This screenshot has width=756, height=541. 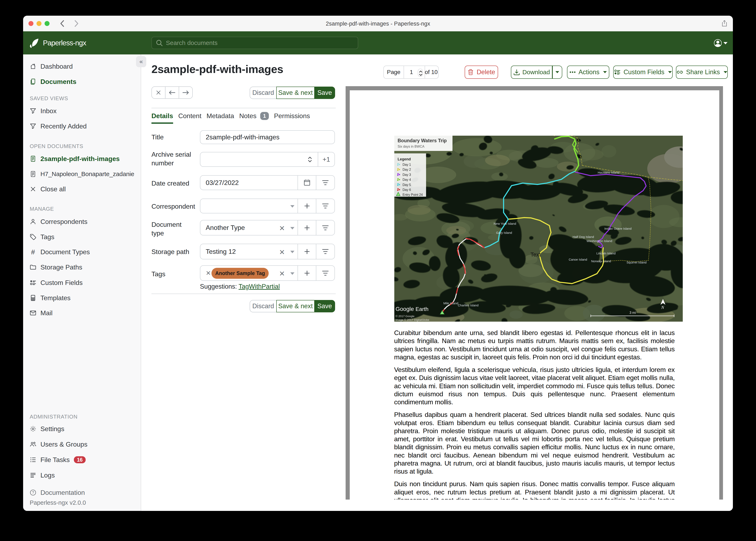 I want to click on svg-text: Squirrel Island, so click(x=636, y=263).